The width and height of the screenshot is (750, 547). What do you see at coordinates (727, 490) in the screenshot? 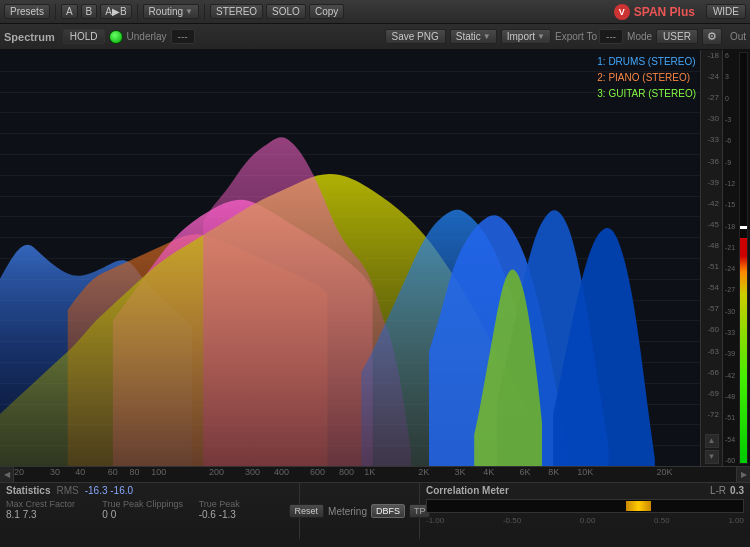
I see `lr-display: L-R 0.3` at bounding box center [727, 490].